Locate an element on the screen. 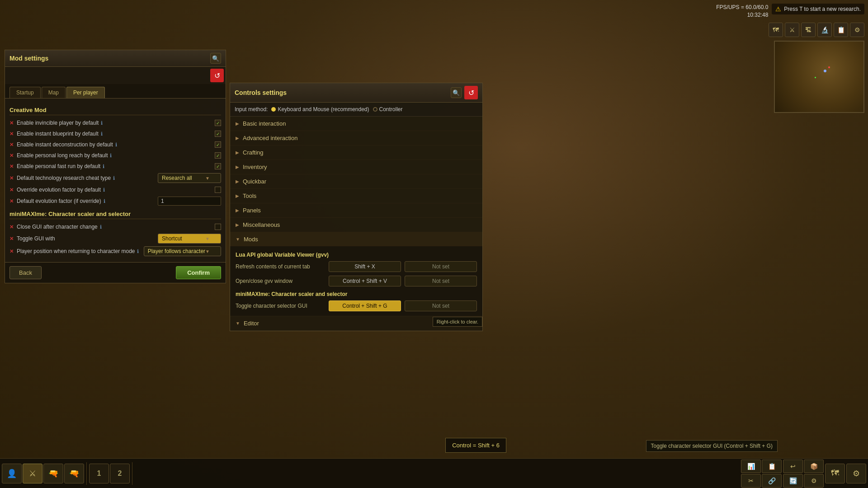  setting-research-type: ✕ Default technology research cheat type… is located at coordinates (115, 178).